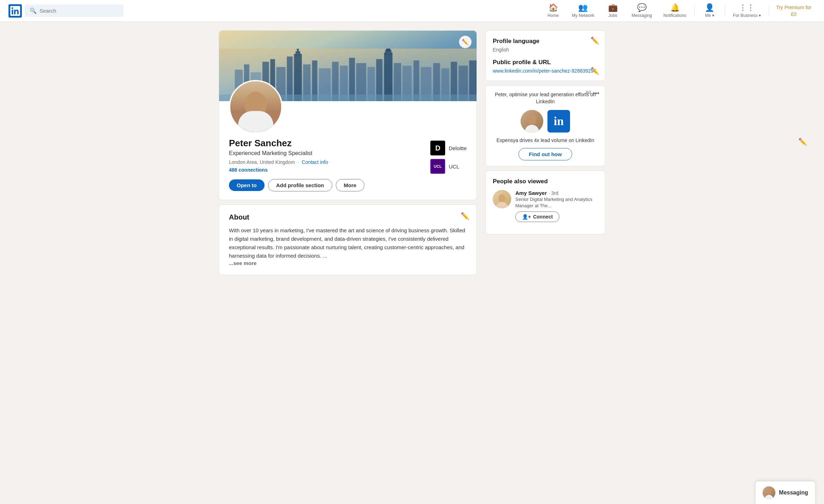 This screenshot has width=824, height=504. I want to click on profile-avatar, so click(256, 107).